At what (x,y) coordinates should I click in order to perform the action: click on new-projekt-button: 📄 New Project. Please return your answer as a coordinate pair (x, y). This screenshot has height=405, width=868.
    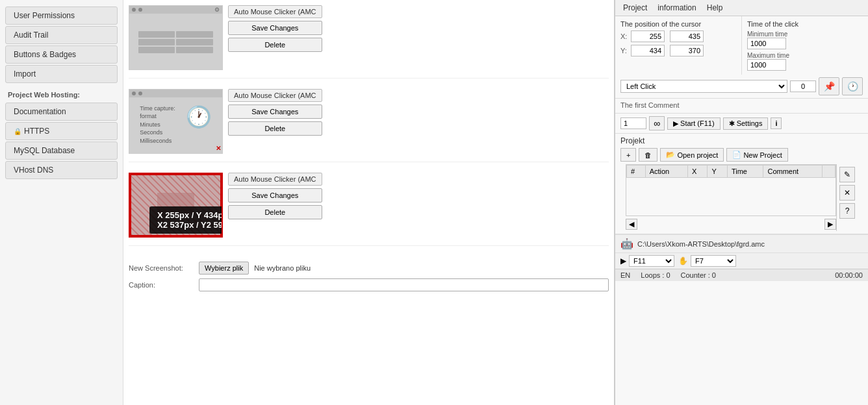
    Looking at the image, I should click on (757, 154).